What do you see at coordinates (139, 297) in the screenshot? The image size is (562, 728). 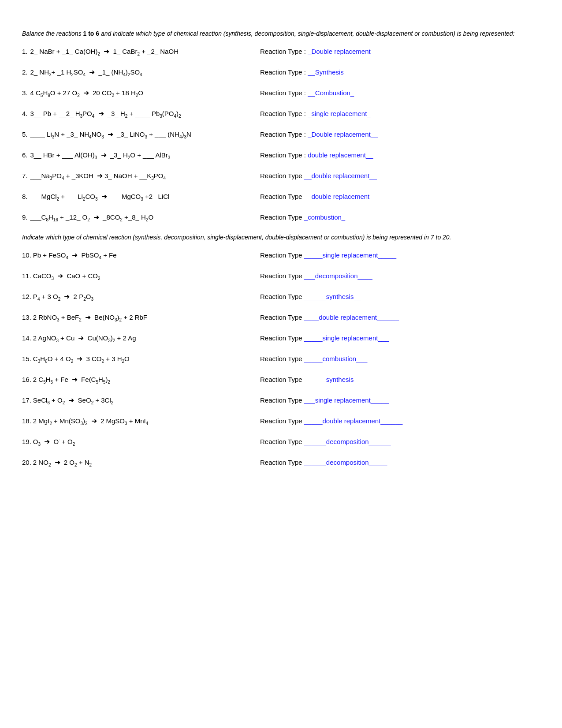 I see `reaction-equation: 12.P4 + 3 O2 ➜ 2 P2O3` at bounding box center [139, 297].